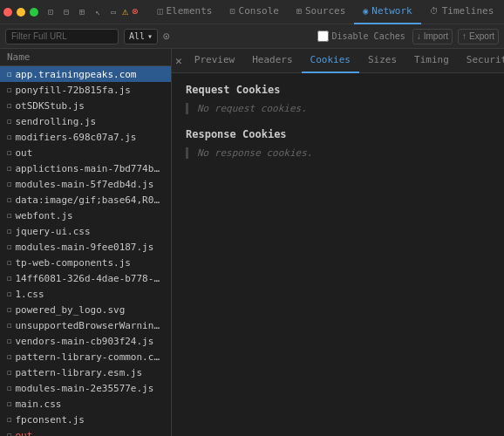 Image resolution: width=504 pixels, height=436 pixels. Describe the element at coordinates (78, 373) in the screenshot. I see `file-name: pattern-library.esm.js` at that location.